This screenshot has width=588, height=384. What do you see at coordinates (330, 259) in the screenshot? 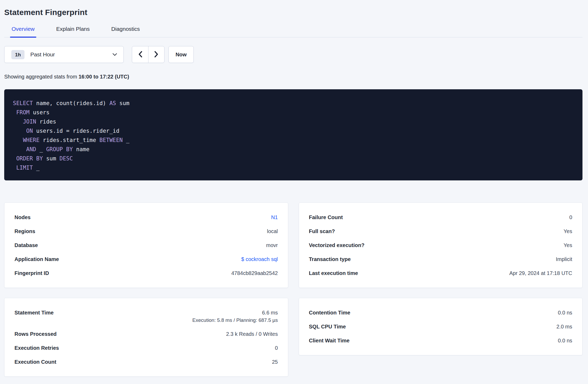
I see `row-label: Transaction type` at bounding box center [330, 259].